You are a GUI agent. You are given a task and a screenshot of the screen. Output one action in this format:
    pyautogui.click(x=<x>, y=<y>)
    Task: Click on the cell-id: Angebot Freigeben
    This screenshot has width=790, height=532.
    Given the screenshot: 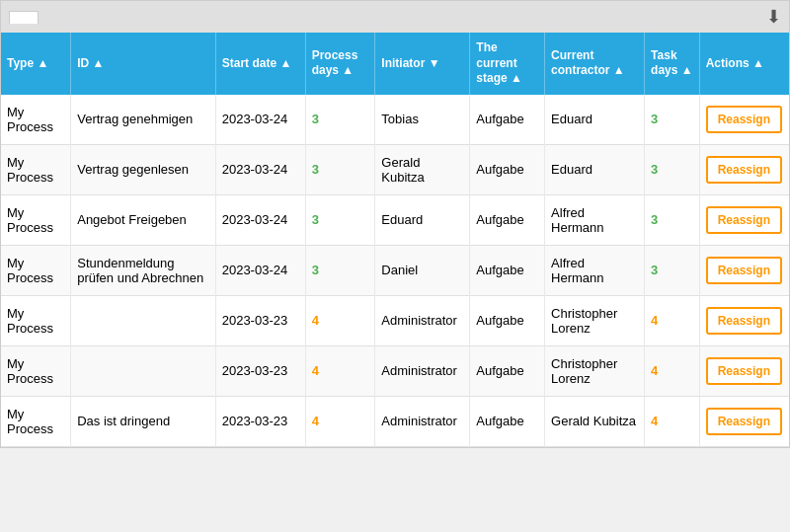 What is the action you would take?
    pyautogui.click(x=143, y=219)
    